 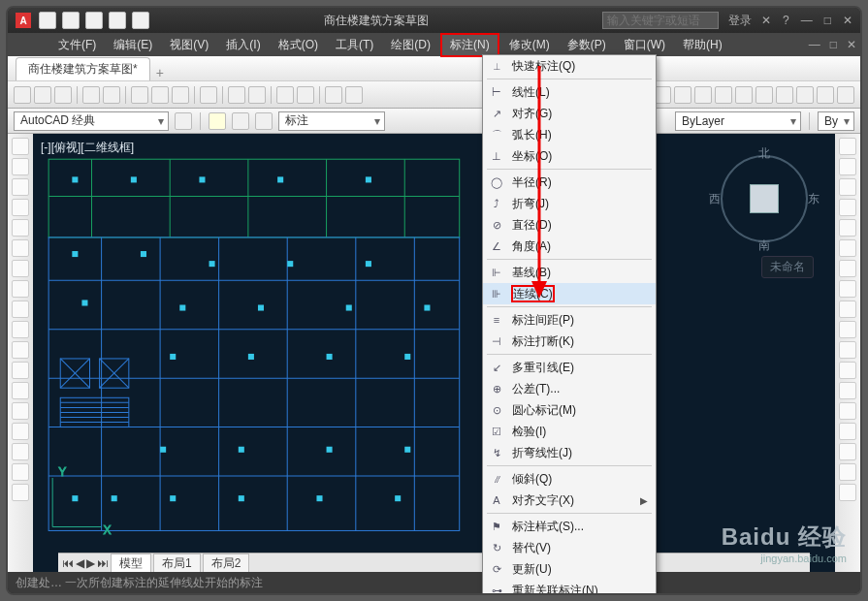 I want to click on dd-item-i: ☑检验(I), so click(x=569, y=431).